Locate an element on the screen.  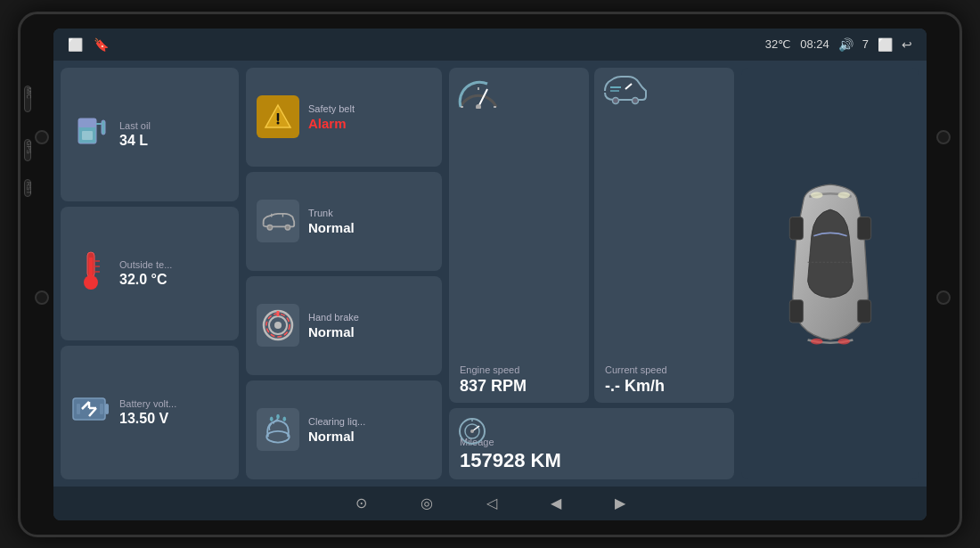
speedometer-icon is located at coordinates (478, 93).